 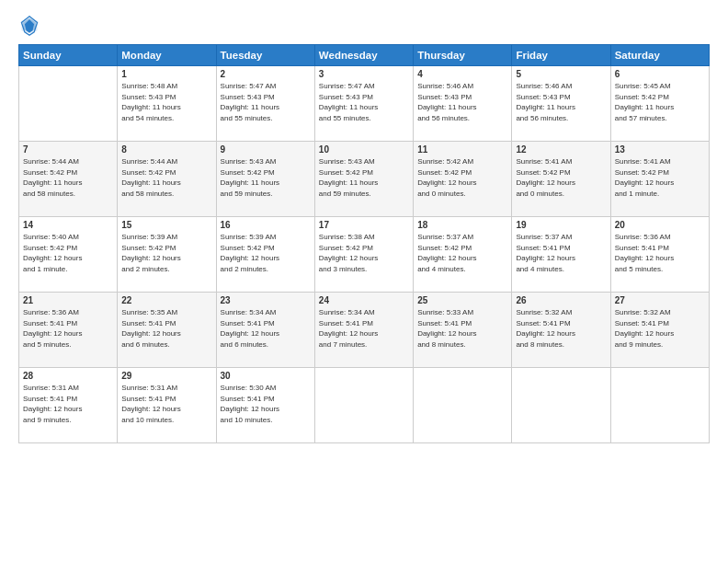 I want to click on day-number: 5, so click(x=561, y=74).